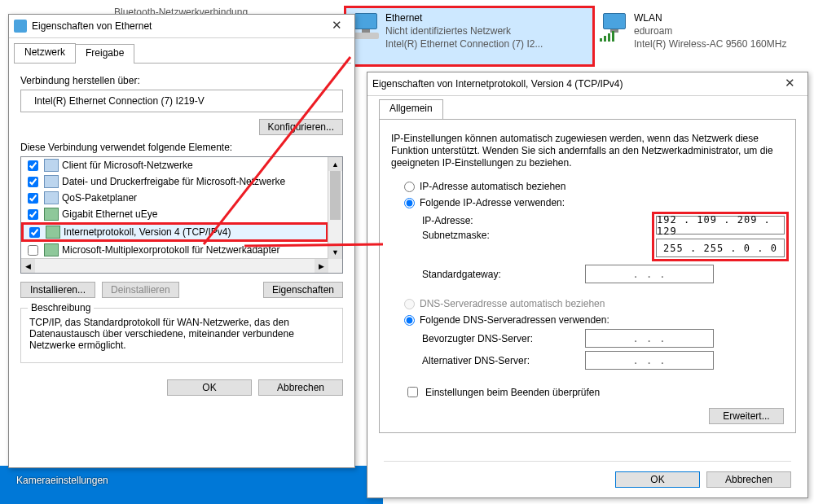 This screenshot has width=814, height=504. What do you see at coordinates (119, 101) in the screenshot?
I see `nic-name: Intel(R) Ethernet Connection (7) I219-V` at bounding box center [119, 101].